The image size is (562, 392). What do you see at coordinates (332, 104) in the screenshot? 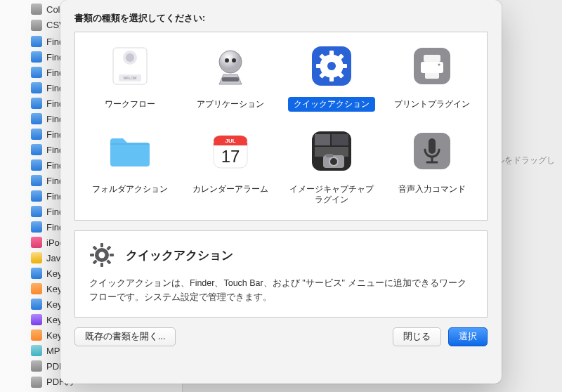
I see `tile-label: クイックアクション` at bounding box center [332, 104].